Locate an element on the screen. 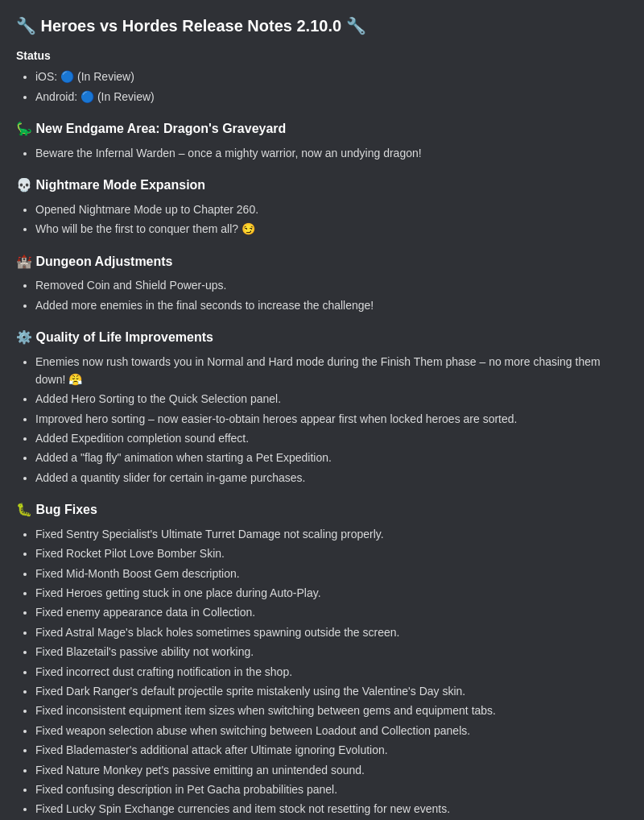  status-item: Android: 🔵 (In Review) is located at coordinates (332, 97).